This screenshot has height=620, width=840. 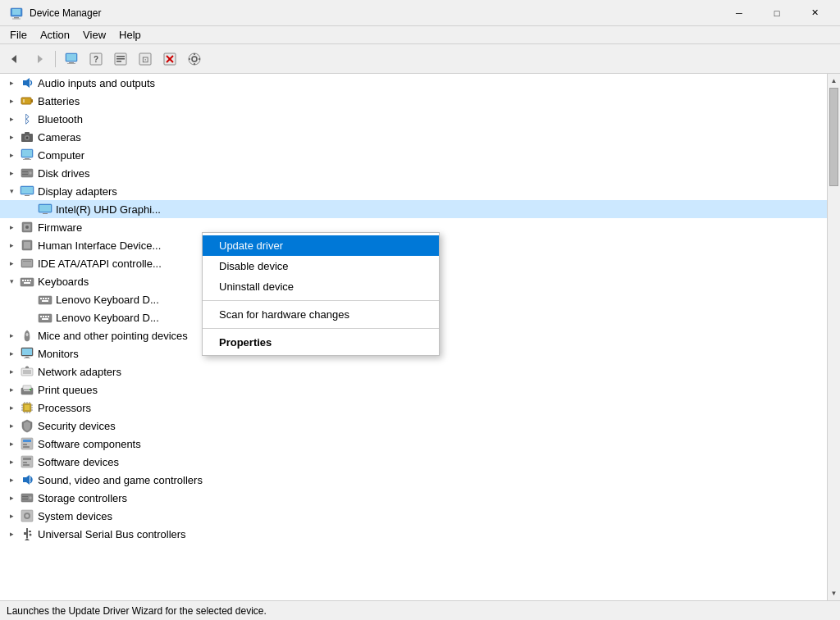 What do you see at coordinates (413, 498) in the screenshot?
I see `tree-item-storagecontrollers: ▸Storage controllers` at bounding box center [413, 498].